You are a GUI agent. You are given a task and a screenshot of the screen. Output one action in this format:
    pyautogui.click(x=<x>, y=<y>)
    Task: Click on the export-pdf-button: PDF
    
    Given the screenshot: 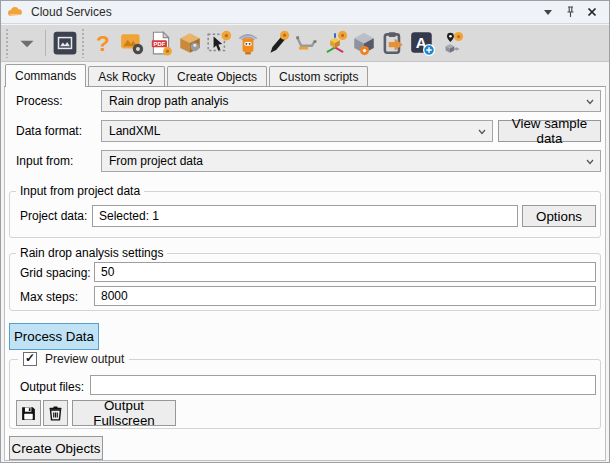 What is the action you would take?
    pyautogui.click(x=160, y=43)
    